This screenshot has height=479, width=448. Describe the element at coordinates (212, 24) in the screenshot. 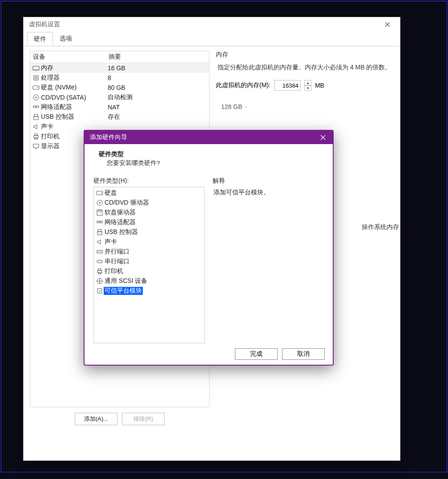

I see `titlebar: 虚拟机设置` at that location.